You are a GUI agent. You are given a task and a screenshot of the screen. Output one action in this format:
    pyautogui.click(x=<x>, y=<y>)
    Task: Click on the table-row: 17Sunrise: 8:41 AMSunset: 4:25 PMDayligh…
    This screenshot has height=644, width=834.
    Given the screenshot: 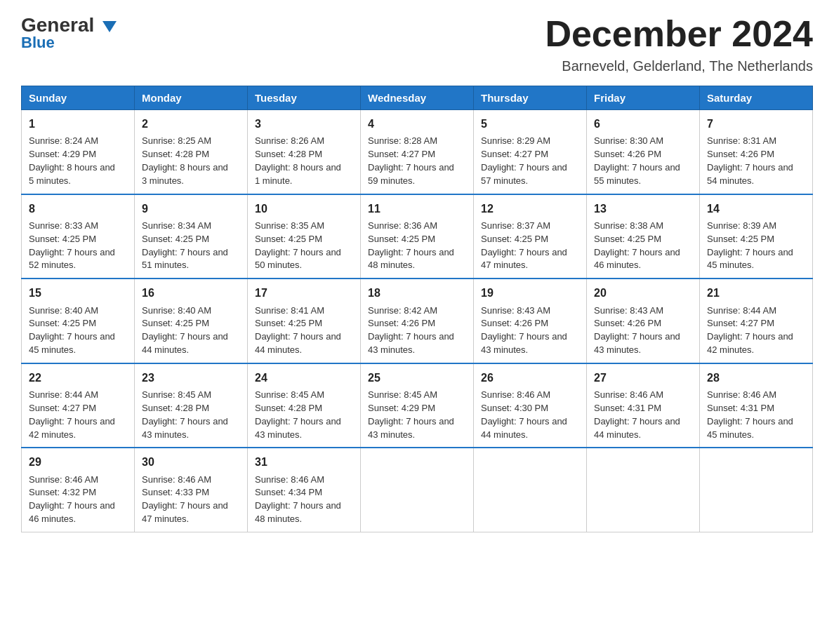 What is the action you would take?
    pyautogui.click(x=305, y=321)
    